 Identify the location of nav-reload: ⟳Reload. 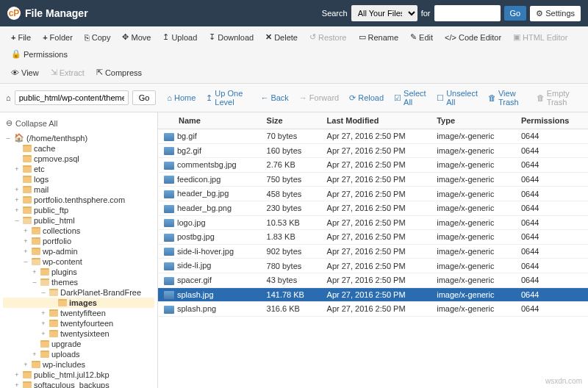
(366, 98).